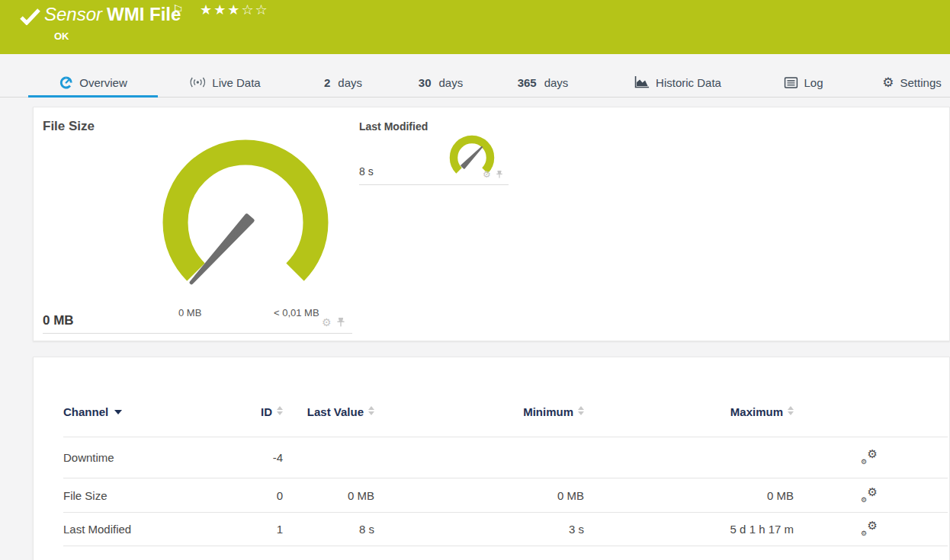  What do you see at coordinates (62, 37) in the screenshot?
I see `status-badge: OK` at bounding box center [62, 37].